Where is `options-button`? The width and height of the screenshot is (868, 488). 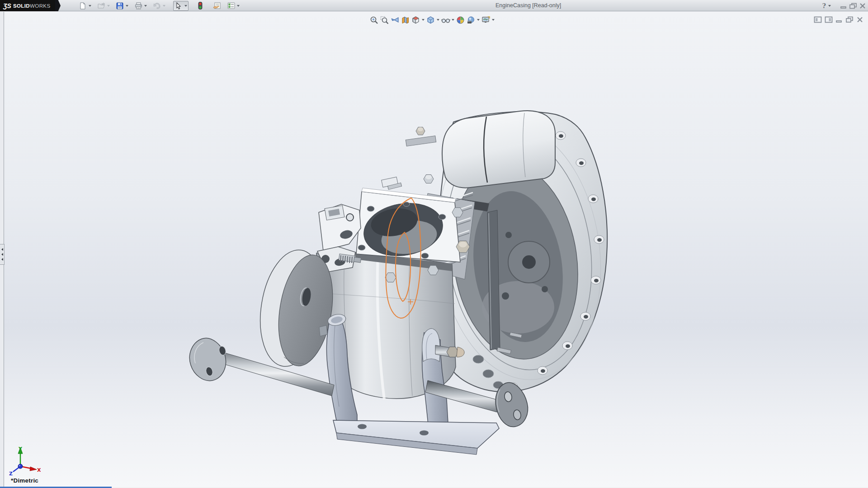
options-button is located at coordinates (231, 6).